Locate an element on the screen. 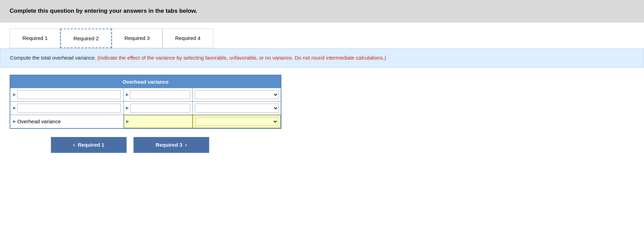 This screenshot has height=241, width=644. row2-label-cell is located at coordinates (67, 108).